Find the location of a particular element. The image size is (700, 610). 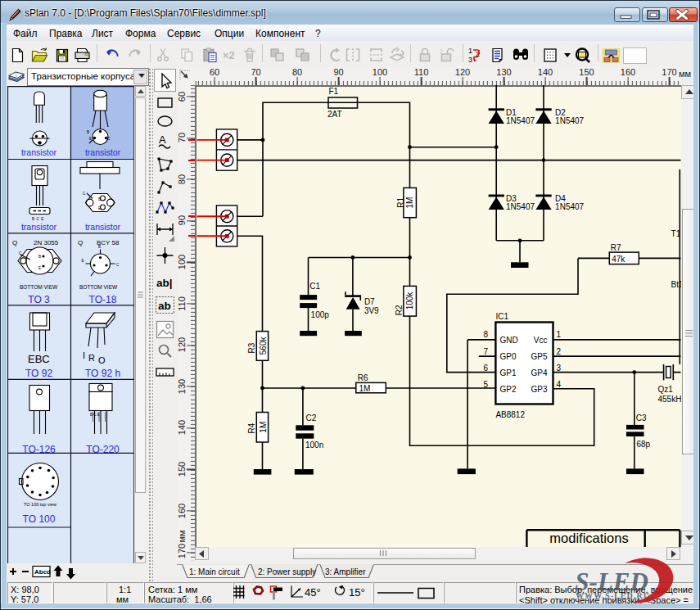

svg-text: AB8812 is located at coordinates (510, 414).